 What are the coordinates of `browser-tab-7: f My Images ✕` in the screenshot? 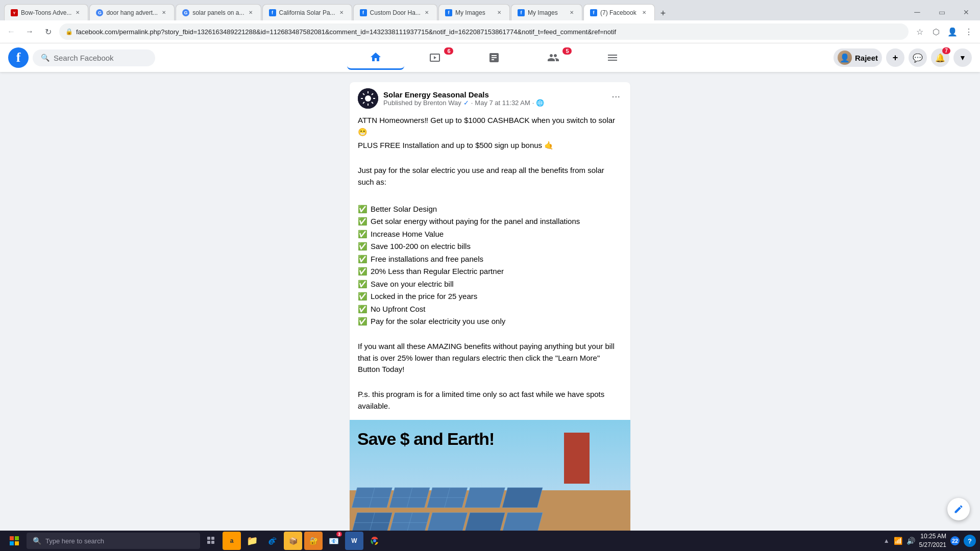 It's located at (547, 12).